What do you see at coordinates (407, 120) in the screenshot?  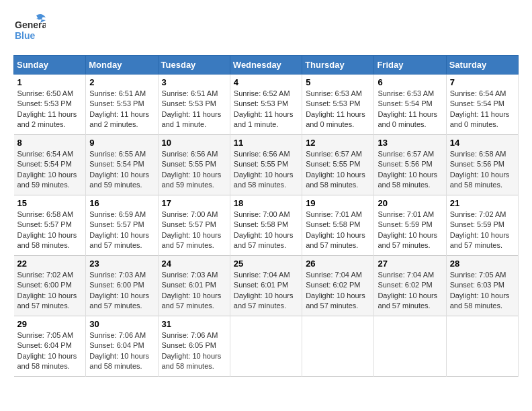 I see `daylight: Daylight: 11 hours and 0 minutes.` at bounding box center [407, 120].